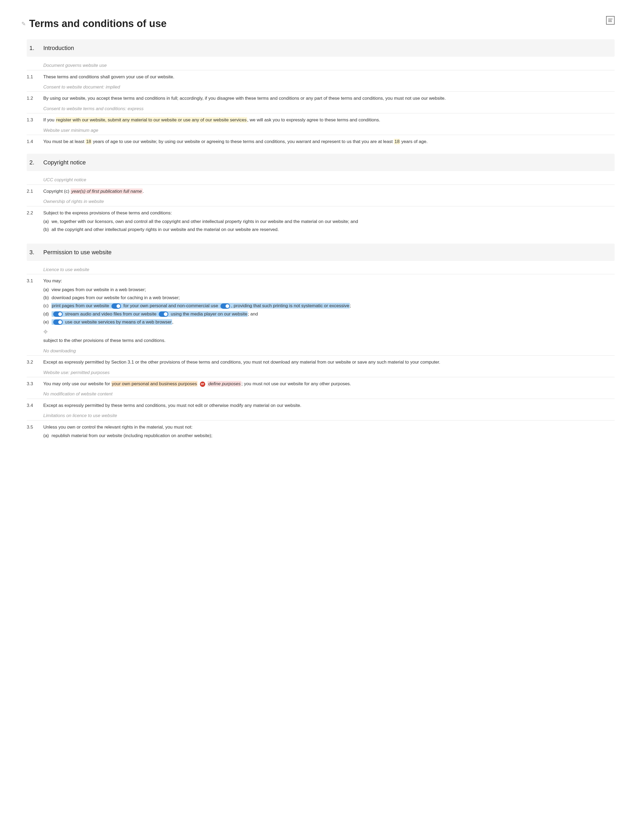 The image size is (636, 840). What do you see at coordinates (57, 191) in the screenshot?
I see `text: Copyright (c)` at bounding box center [57, 191].